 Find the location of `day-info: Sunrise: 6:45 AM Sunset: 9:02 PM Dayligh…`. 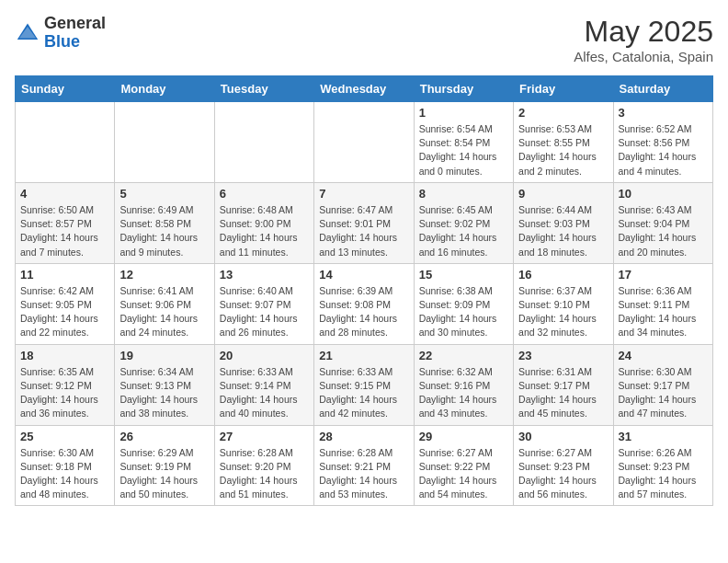

day-info: Sunrise: 6:45 AM Sunset: 9:02 PM Dayligh… is located at coordinates (463, 232).